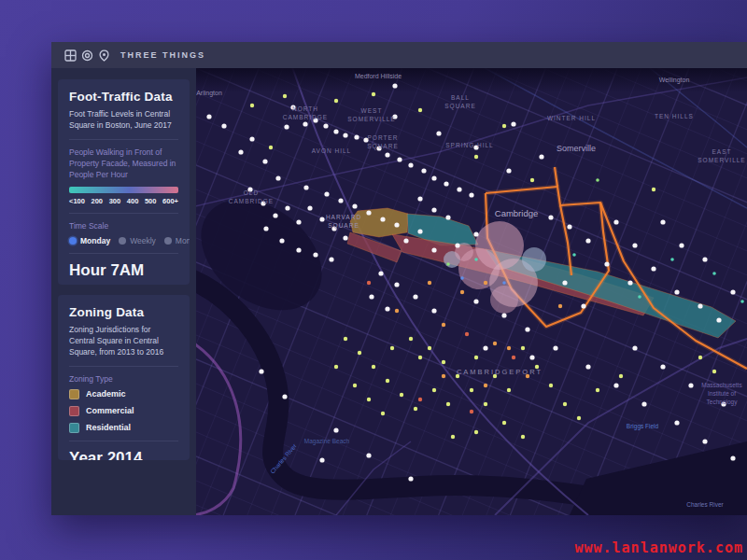  I want to click on legend-commercial: Commercial, so click(123, 411).